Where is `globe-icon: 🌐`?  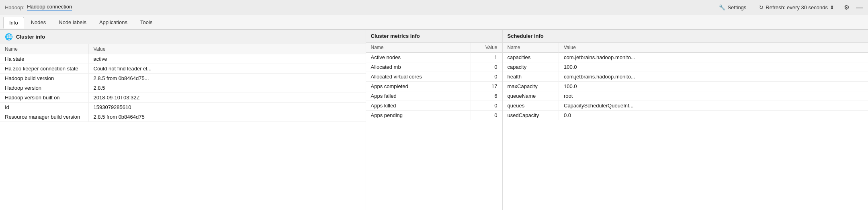 globe-icon: 🌐 is located at coordinates (9, 37).